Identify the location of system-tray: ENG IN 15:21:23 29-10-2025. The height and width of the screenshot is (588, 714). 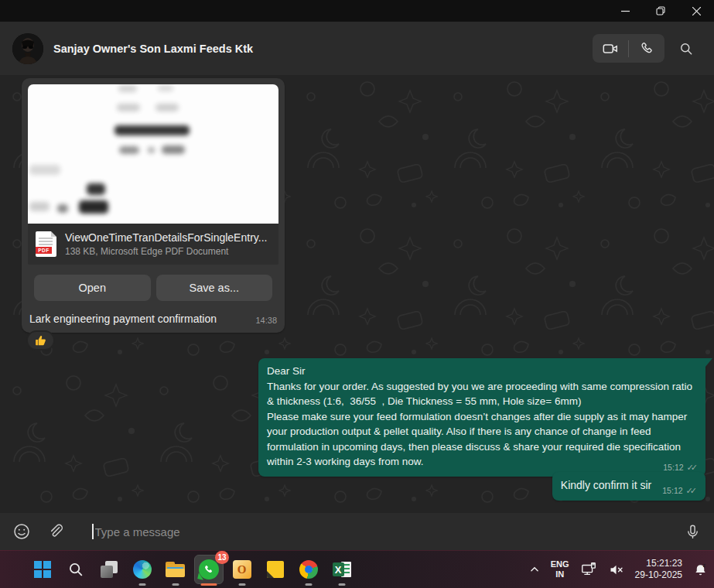
(619, 569).